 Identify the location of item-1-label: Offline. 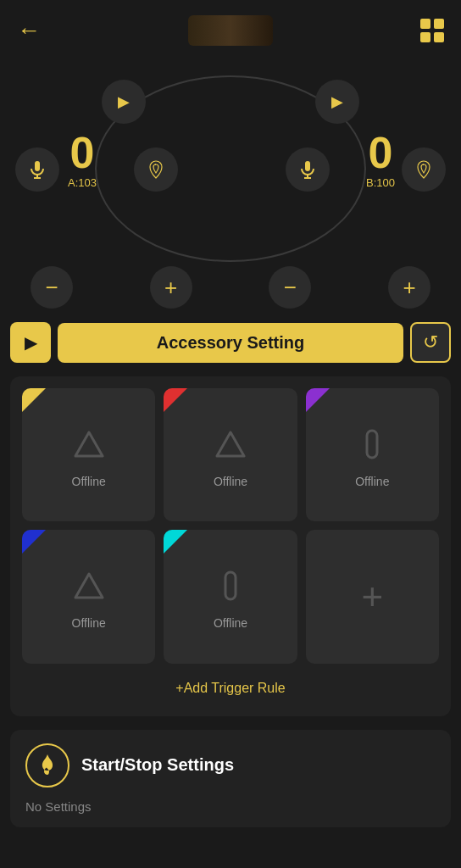
(89, 481).